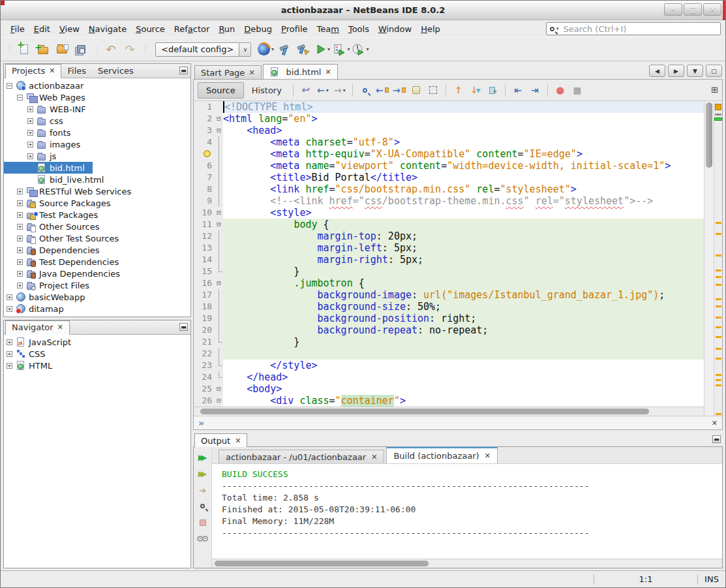 The image size is (726, 588). Describe the element at coordinates (301, 457) in the screenshot. I see `tab-actionbazaar-run: actionbazaar - /u01/actionbazaar ✕` at that location.